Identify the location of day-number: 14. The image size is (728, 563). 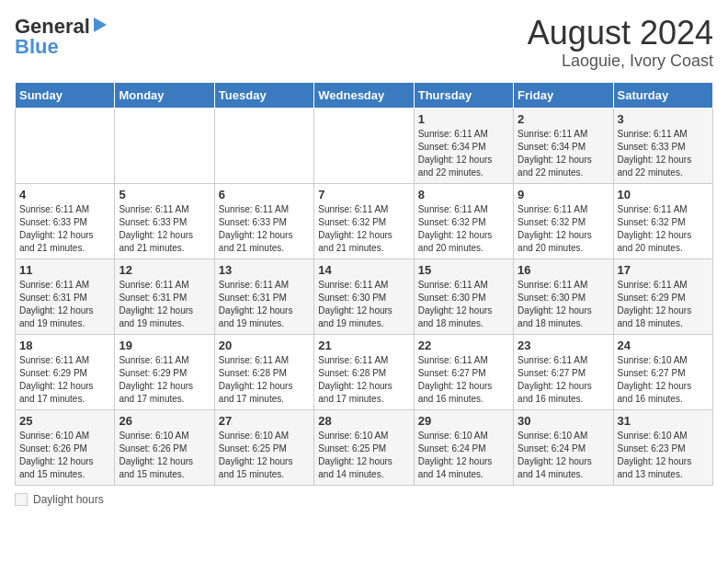
(364, 270).